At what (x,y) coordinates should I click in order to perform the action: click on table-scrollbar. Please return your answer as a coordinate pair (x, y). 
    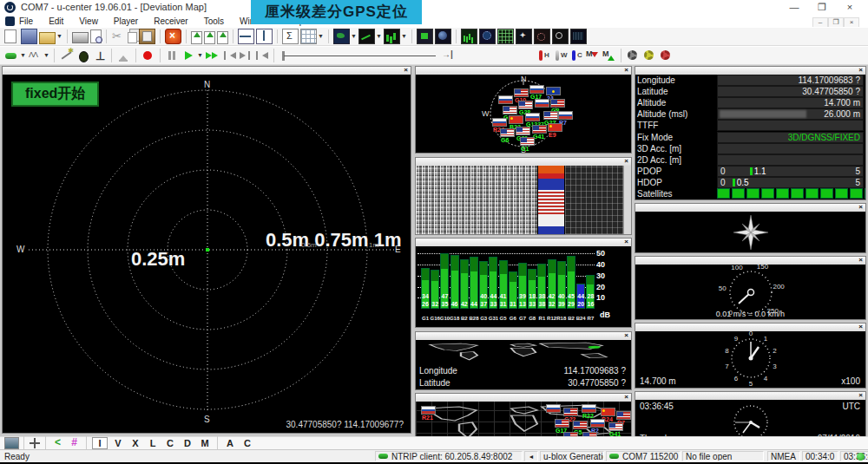
    Looking at the image, I should click on (627, 199).